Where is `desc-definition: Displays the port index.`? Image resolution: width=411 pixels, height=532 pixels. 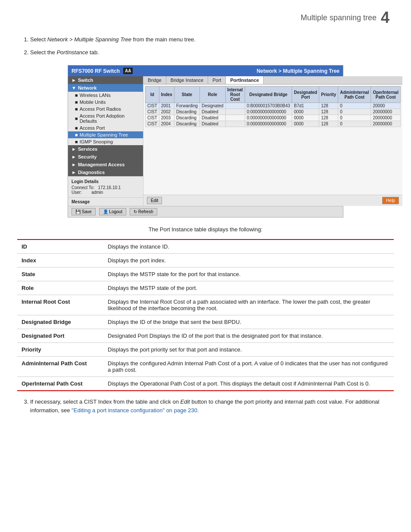 desc-definition: Displays the port index. is located at coordinates (249, 261).